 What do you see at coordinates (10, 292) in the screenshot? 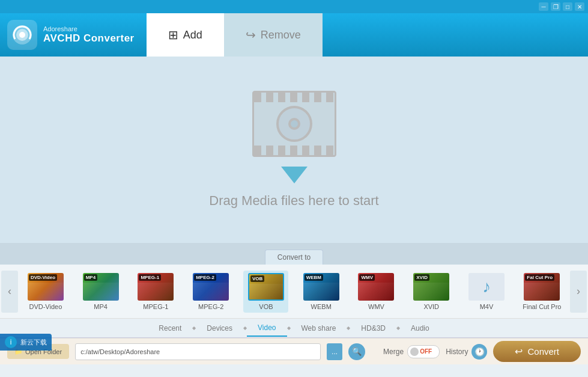
I see `format-prev-button: ‹` at bounding box center [10, 292].